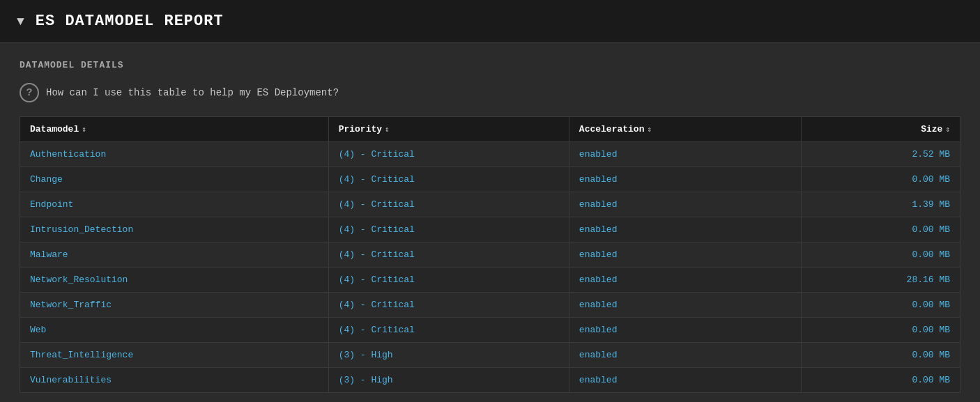 The width and height of the screenshot is (980, 402). Describe the element at coordinates (174, 205) in the screenshot. I see `cell-datamodel: Endpoint` at that location.